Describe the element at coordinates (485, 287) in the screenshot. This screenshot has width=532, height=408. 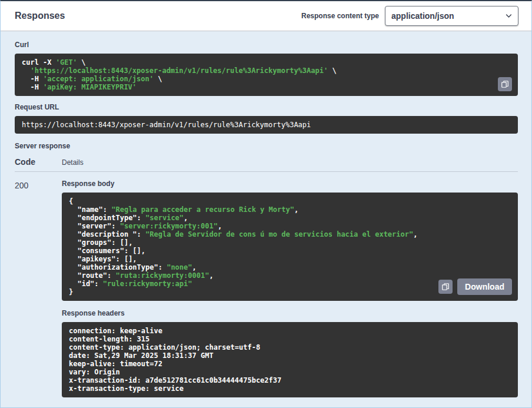
I see `download-button: Download` at that location.